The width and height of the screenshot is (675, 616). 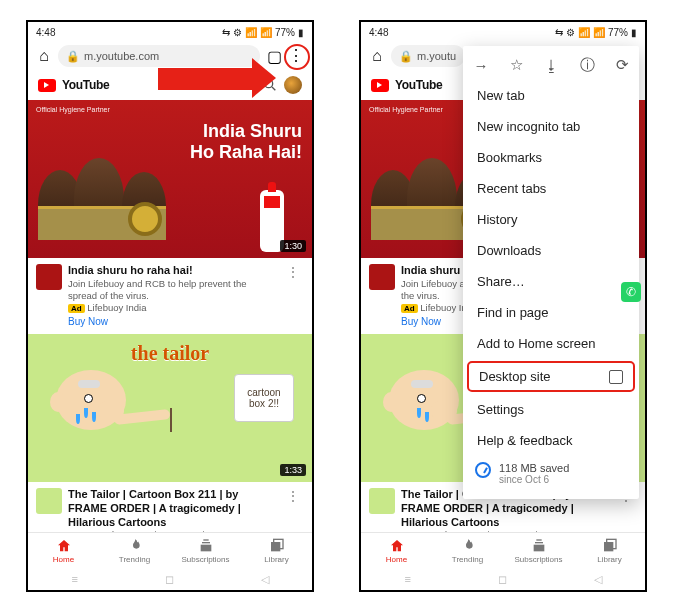 What do you see at coordinates (264, 398) in the screenshot?
I see `cartoon-box-label: cartoonbox 2!!` at bounding box center [264, 398].